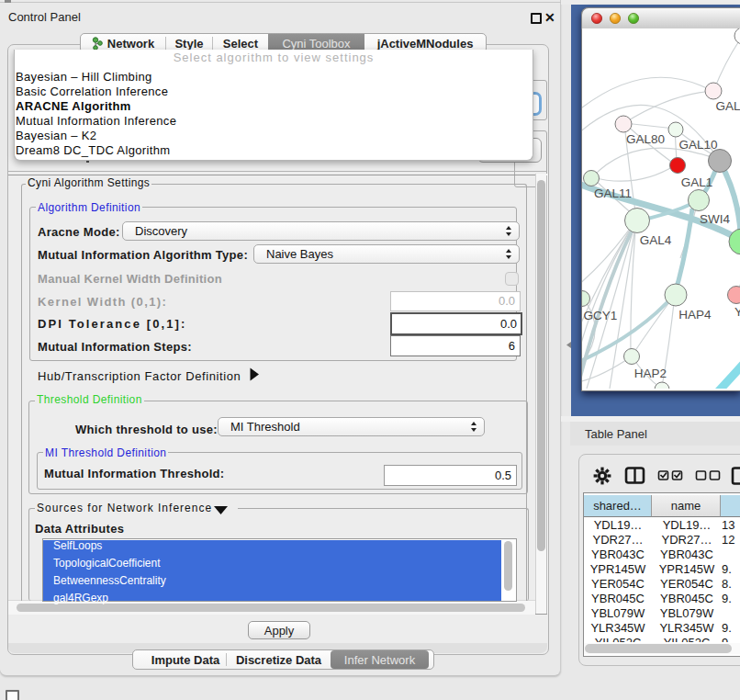 This screenshot has height=700, width=740. What do you see at coordinates (737, 312) in the screenshot?
I see `svg-text: Y` at bounding box center [737, 312].